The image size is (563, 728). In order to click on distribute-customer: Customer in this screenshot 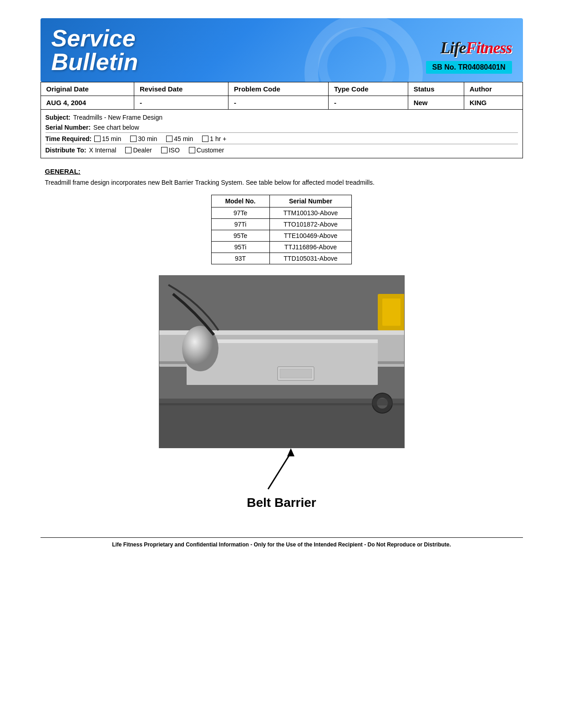, I will do `click(207, 150)`.